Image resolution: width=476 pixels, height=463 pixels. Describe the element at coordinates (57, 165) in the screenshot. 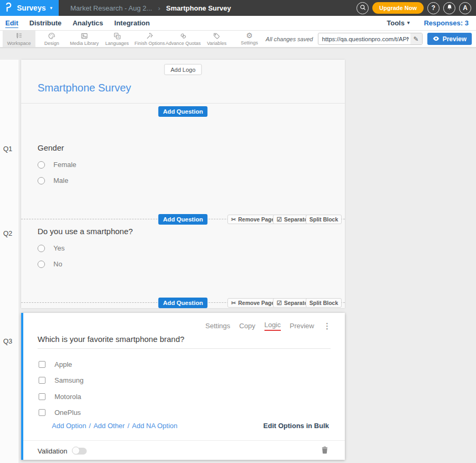

I see `answer-option-row: Female` at that location.